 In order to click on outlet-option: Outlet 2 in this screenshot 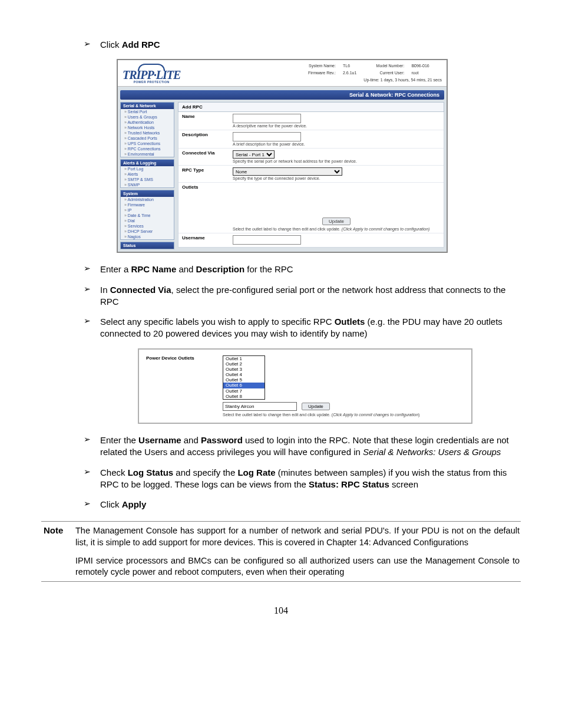, I will do `click(244, 364)`.